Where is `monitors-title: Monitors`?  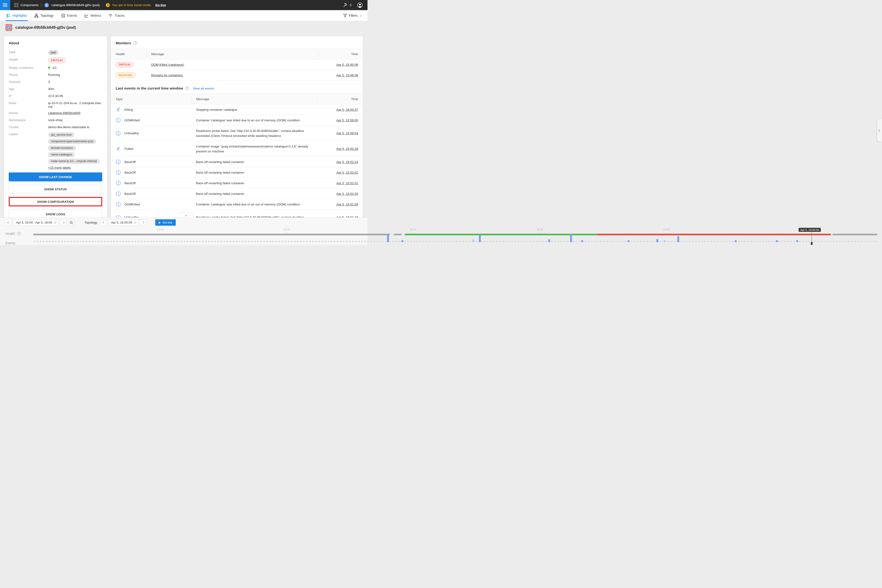
monitors-title: Monitors is located at coordinates (123, 43).